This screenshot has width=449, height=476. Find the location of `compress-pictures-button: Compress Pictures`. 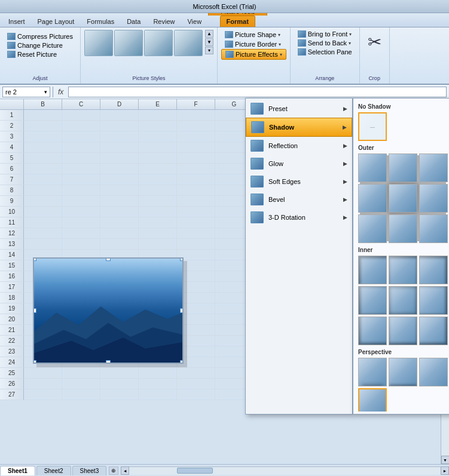

compress-pictures-button: Compress Pictures is located at coordinates (40, 36).